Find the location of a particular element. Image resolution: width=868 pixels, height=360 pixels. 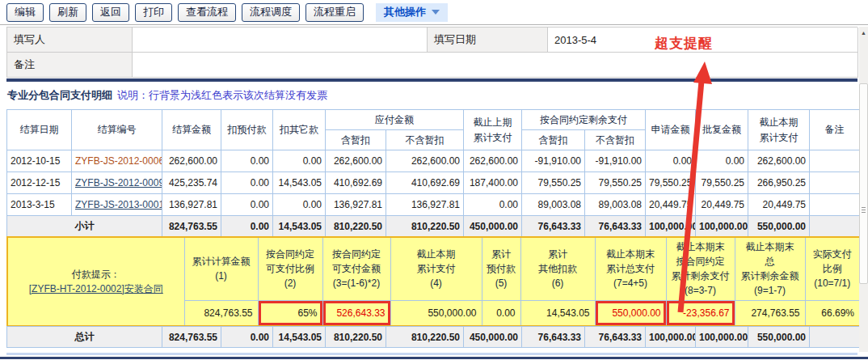

summary-col-header: 按合同约定 可支付比例 (2) is located at coordinates (290, 269).